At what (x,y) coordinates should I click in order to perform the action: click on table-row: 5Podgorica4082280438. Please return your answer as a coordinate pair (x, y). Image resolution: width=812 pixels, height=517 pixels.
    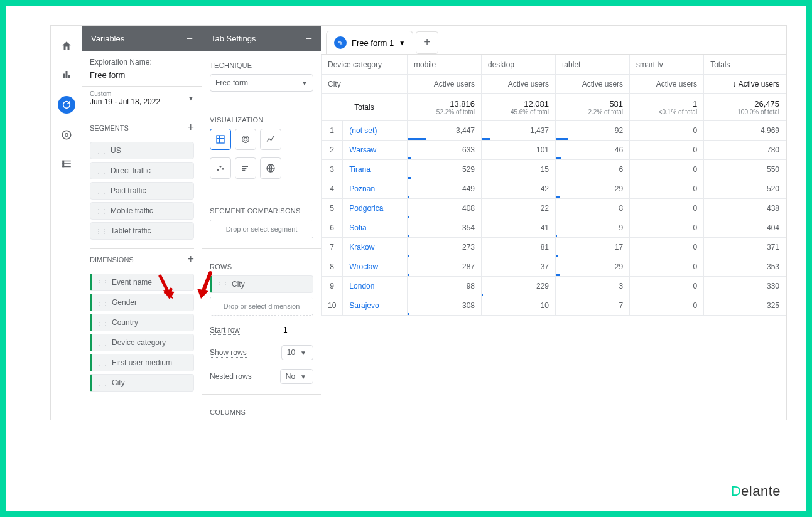
    Looking at the image, I should click on (554, 208).